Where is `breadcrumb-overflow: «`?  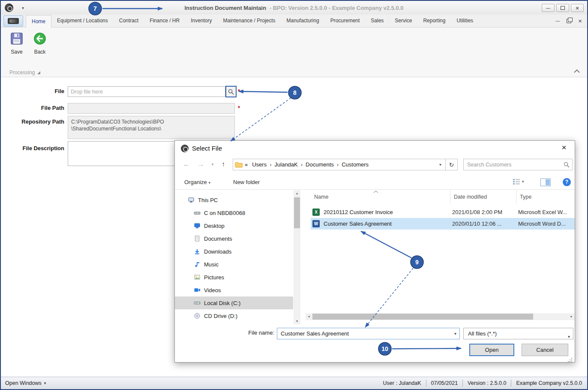
breadcrumb-overflow: « is located at coordinates (246, 165).